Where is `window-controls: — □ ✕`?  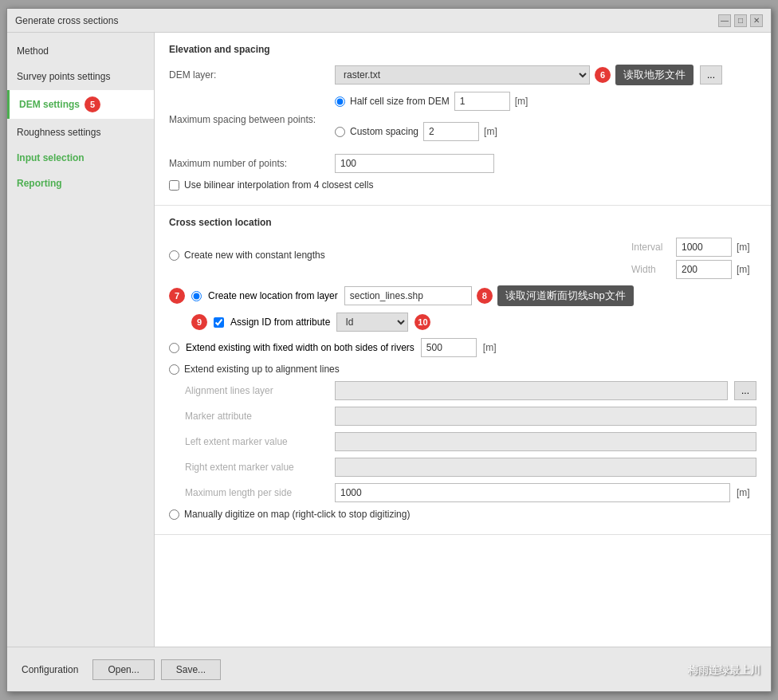 window-controls: — □ ✕ is located at coordinates (741, 21).